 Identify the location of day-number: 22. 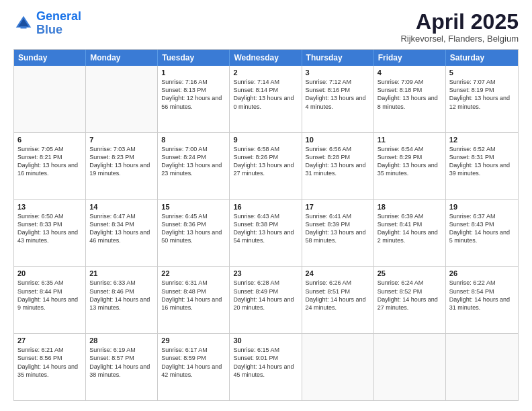
(193, 273).